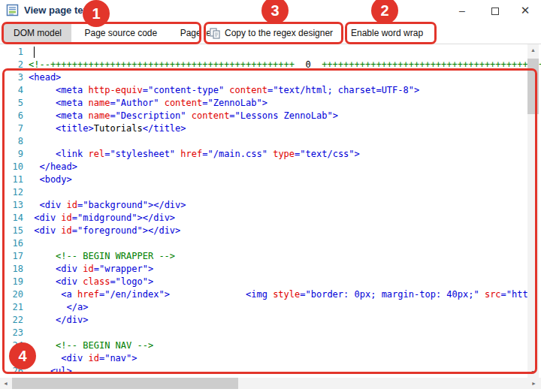 This screenshot has width=541, height=392. Describe the element at coordinates (125, 383) in the screenshot. I see `horizontal-scrollbar-thumb` at that location.